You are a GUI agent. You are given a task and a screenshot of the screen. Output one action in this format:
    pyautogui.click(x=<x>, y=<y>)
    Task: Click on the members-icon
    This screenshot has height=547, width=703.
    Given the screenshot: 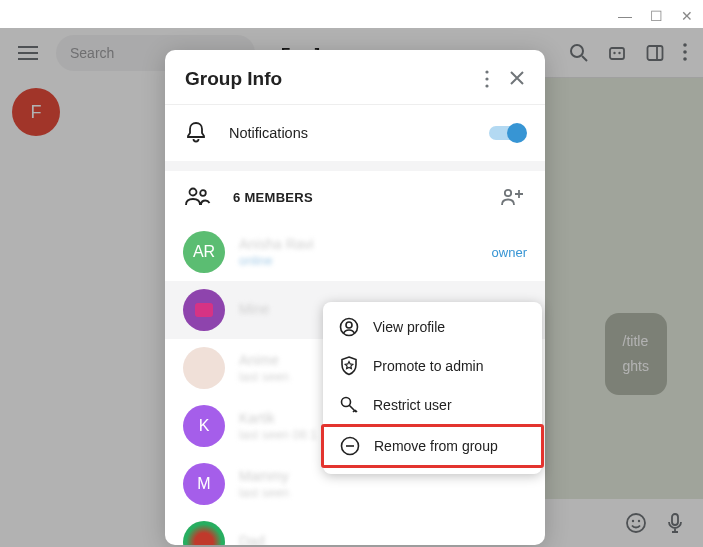 What is the action you would take?
    pyautogui.click(x=198, y=197)
    